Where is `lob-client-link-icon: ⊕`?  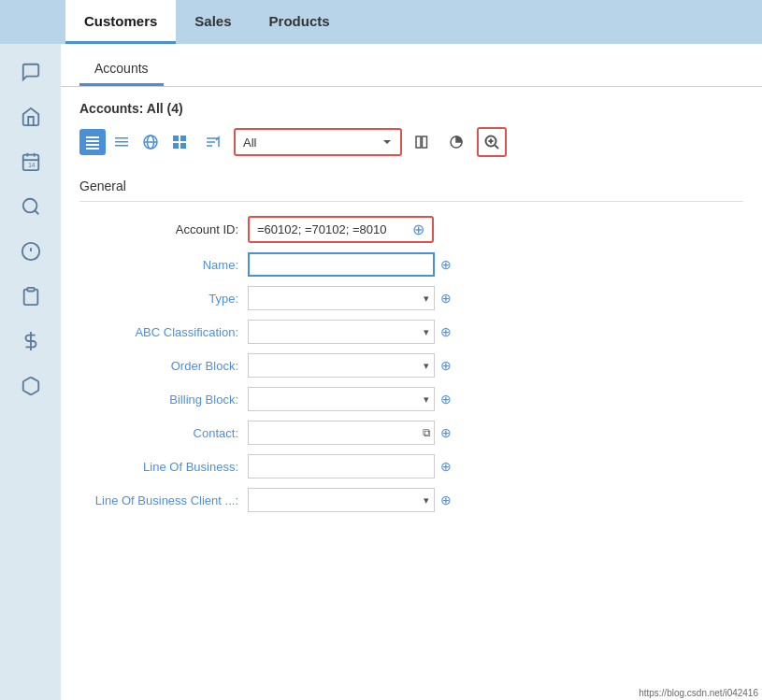
lob-client-link-icon: ⊕ is located at coordinates (446, 500).